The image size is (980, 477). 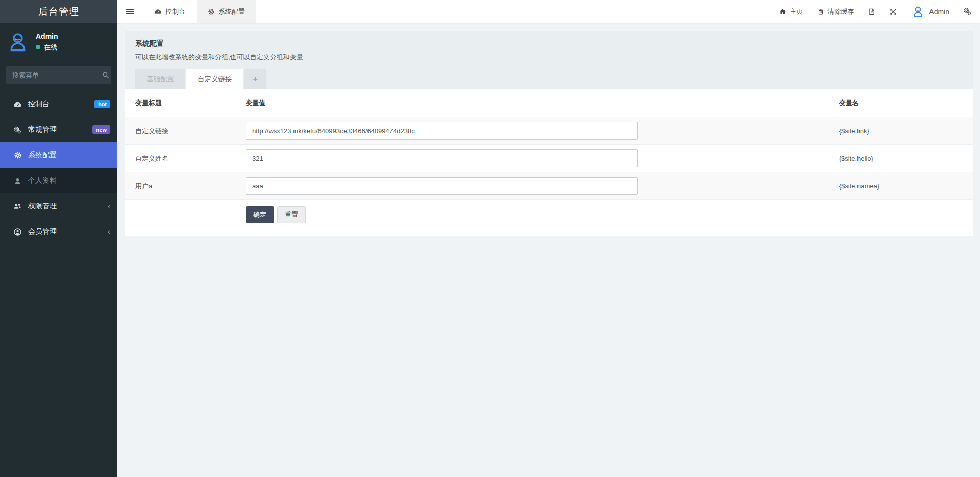 What do you see at coordinates (38, 47) in the screenshot?
I see `online-dot` at bounding box center [38, 47].